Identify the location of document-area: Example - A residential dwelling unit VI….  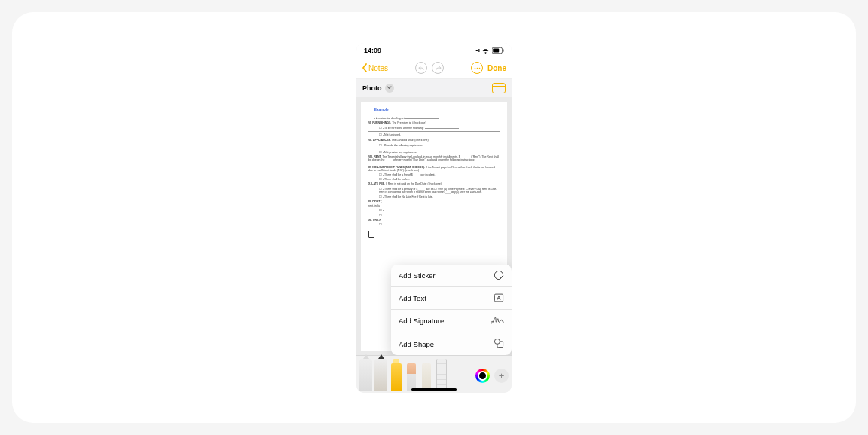
(434, 226).